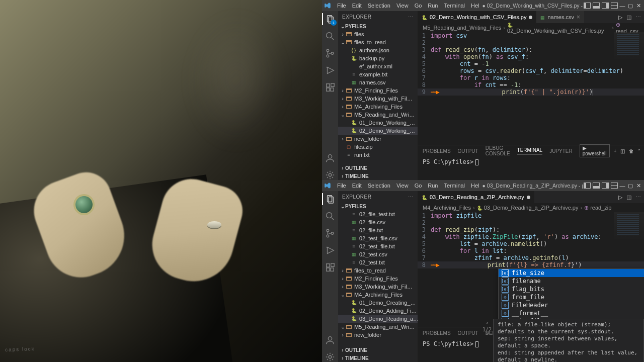 Image resolution: width=644 pixels, height=362 pixels. Describe the element at coordinates (476, 197) in the screenshot. I see `editor-tab: 🐍 03_Demo_Reading_a_ZIP_Archive.py` at that location.